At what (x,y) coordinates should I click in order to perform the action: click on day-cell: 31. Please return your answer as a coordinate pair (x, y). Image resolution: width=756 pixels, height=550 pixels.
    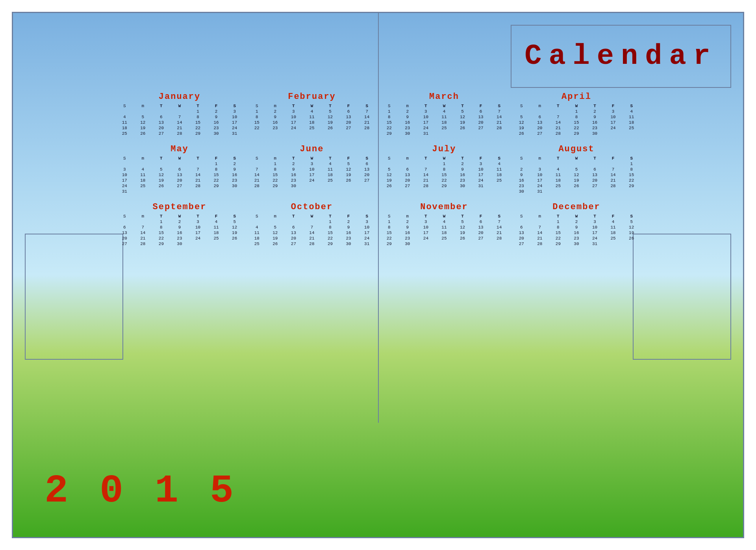
    Looking at the image, I should click on (367, 244).